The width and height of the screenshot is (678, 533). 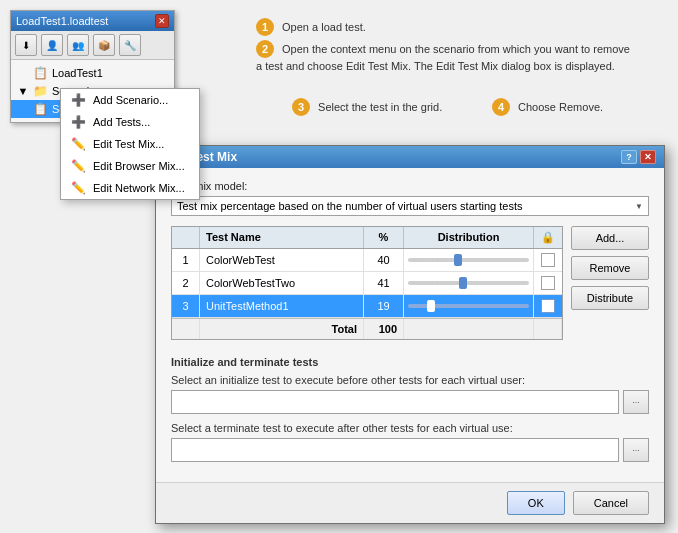 I want to click on callout-text-4: Choose Remove., so click(x=560, y=107).